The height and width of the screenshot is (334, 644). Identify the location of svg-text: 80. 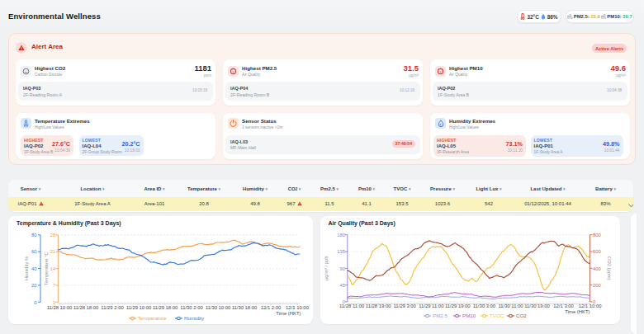
(34, 235).